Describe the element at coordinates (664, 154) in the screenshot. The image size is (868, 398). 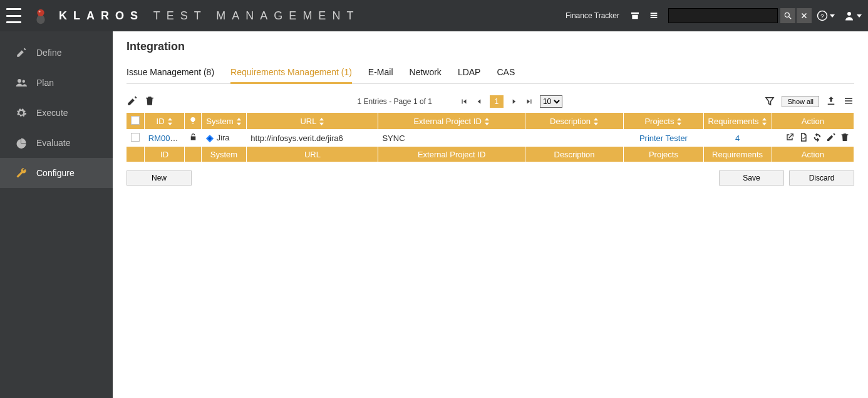
I see `foot-projects: Projects` at that location.